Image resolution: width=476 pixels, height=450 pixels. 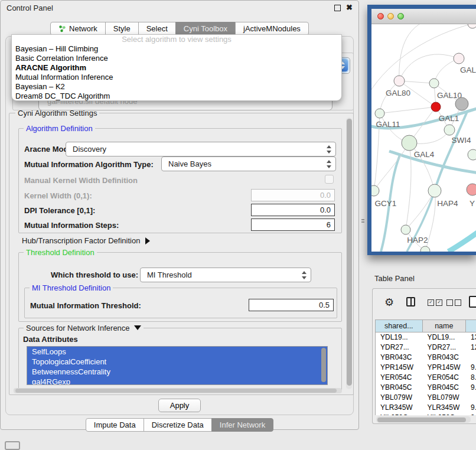 What do you see at coordinates (177, 49) in the screenshot?
I see `algorithm-option: Bayesian – Hill Climbing` at bounding box center [177, 49].